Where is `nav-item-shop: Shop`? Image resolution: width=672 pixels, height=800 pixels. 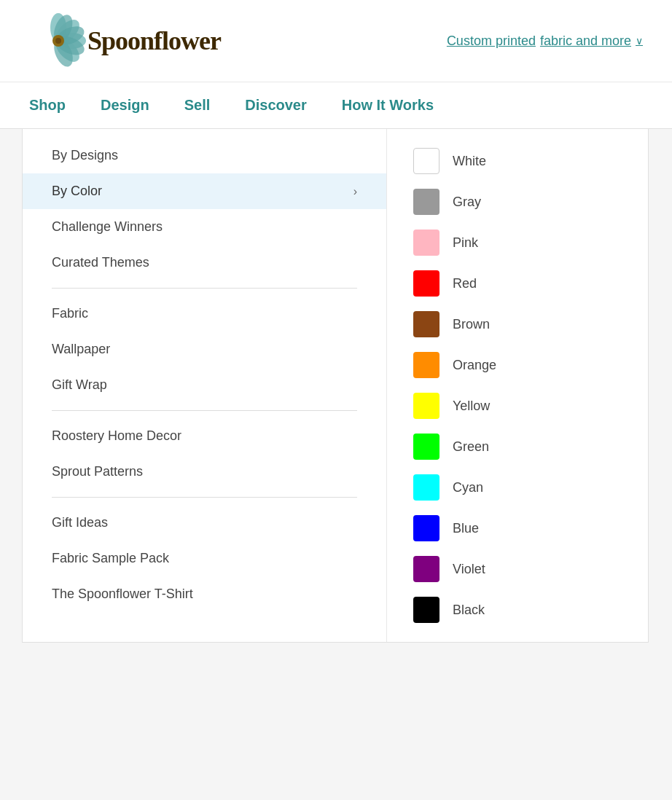
nav-item-shop: Shop is located at coordinates (47, 105).